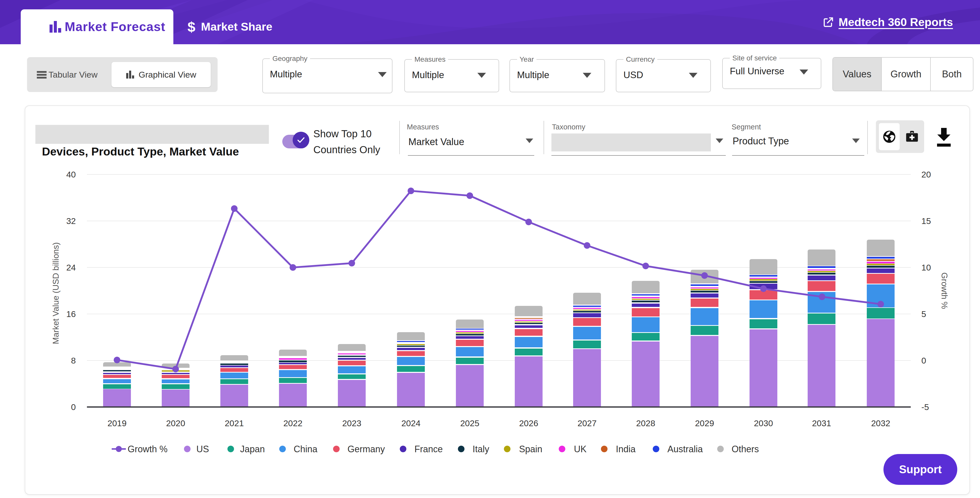 The height and width of the screenshot is (498, 980). I want to click on svg-text: 2030, so click(763, 423).